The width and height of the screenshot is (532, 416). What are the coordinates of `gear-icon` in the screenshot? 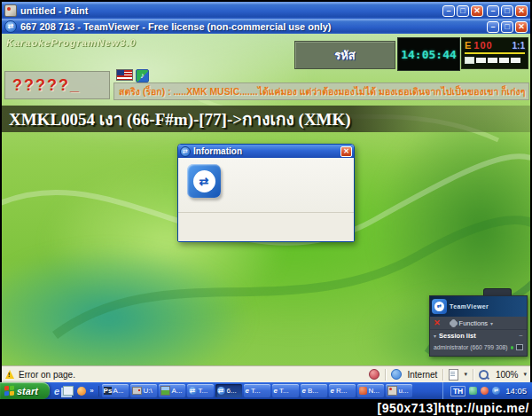 It's located at (454, 323).